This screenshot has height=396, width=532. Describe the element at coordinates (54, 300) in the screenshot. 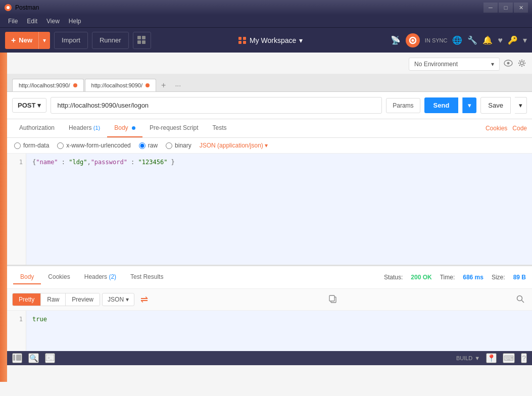

I see `resp-raw-button: Raw` at that location.